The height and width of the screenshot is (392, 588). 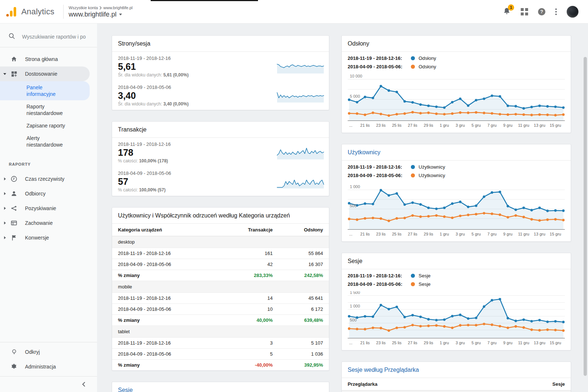 What do you see at coordinates (456, 276) in the screenshot?
I see `legend-row: 2018-11-19 - 2018-12-16: Sesje` at bounding box center [456, 276].